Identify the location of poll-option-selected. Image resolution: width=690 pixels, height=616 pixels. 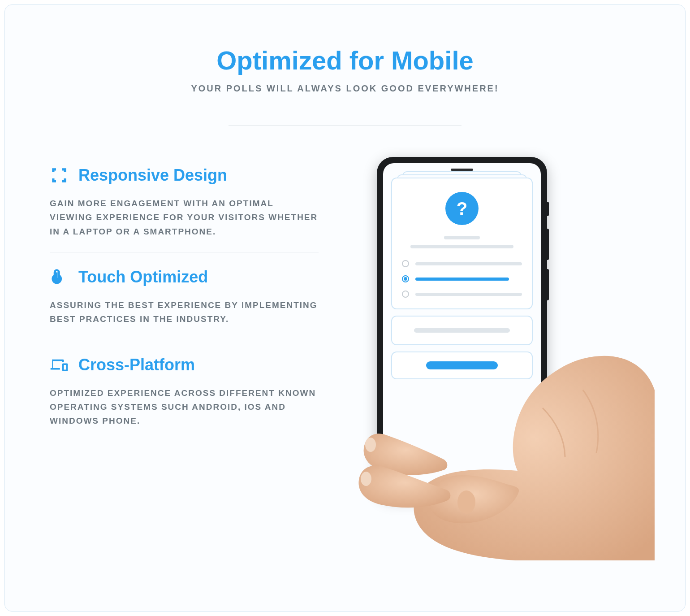
(462, 279).